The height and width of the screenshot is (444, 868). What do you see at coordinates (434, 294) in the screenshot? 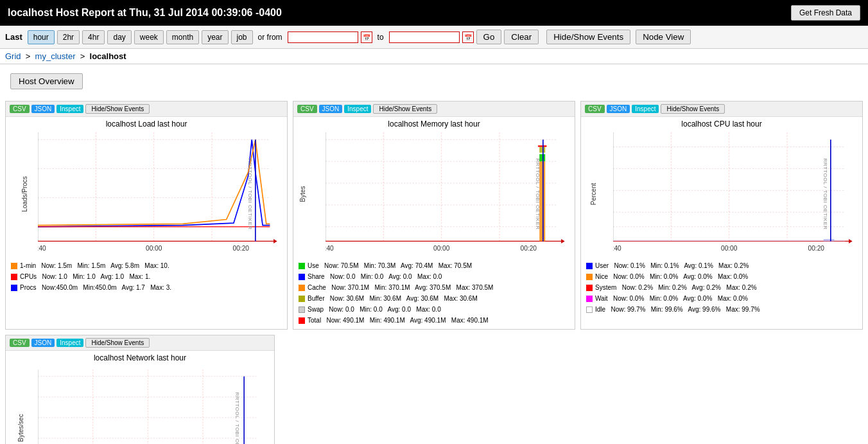
I see `memory-chart-legend: Use Now: 70.5M Min: 70.3M Avg: 70.4M Max…` at bounding box center [434, 294].